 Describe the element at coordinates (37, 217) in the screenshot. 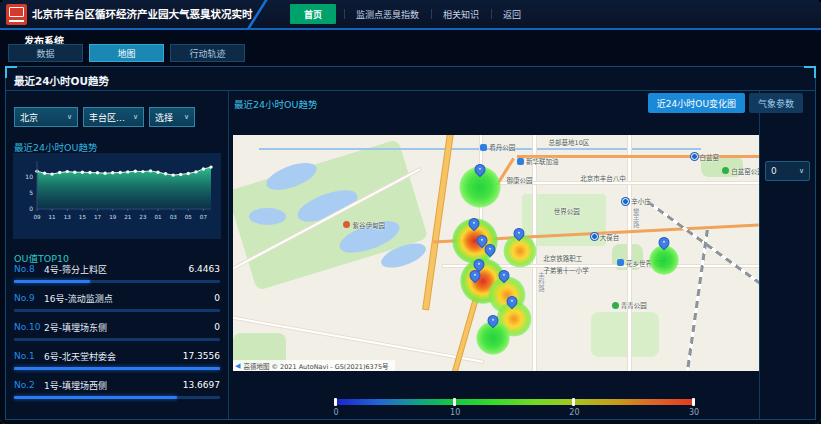

I see `svg-text: 09` at that location.